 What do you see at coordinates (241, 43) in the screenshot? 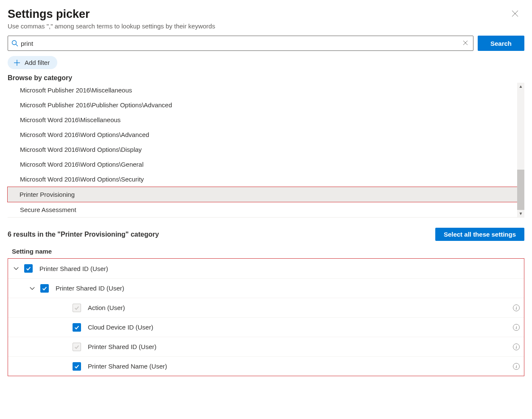
I see `search-box` at bounding box center [241, 43].